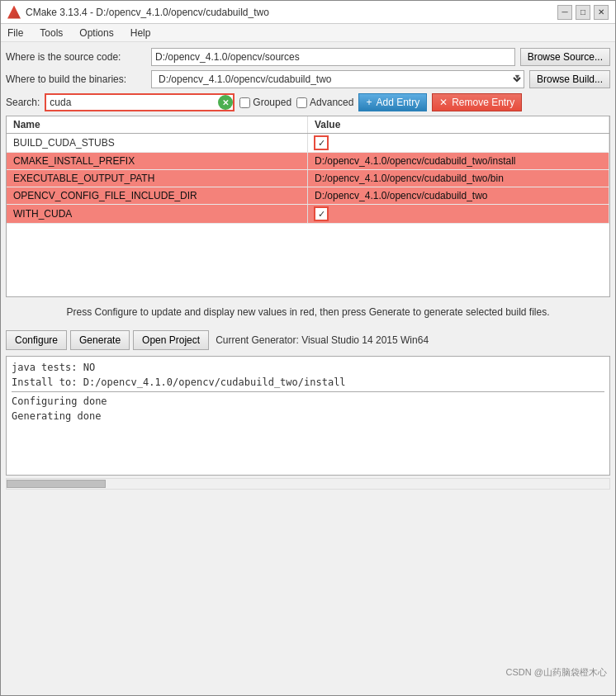 Image resolution: width=616 pixels, height=696 pixels. I want to click on title-bar-title: CMake 3.13.4 - D:/opencv_4.1.0/opencv/cu…, so click(147, 12).